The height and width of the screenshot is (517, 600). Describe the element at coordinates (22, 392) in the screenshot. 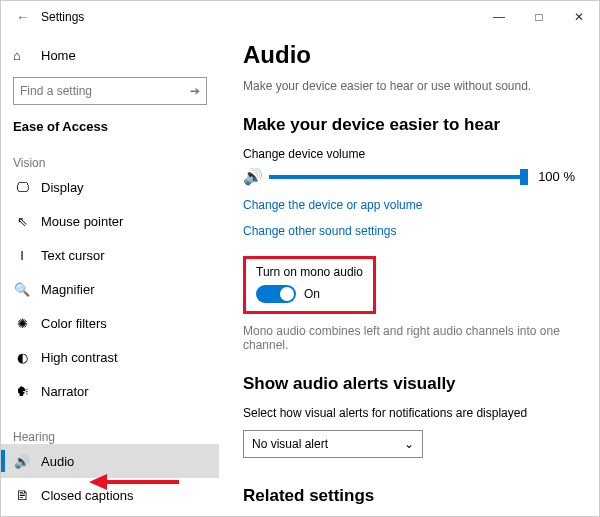

I see `narrator-icon: 🗣` at that location.